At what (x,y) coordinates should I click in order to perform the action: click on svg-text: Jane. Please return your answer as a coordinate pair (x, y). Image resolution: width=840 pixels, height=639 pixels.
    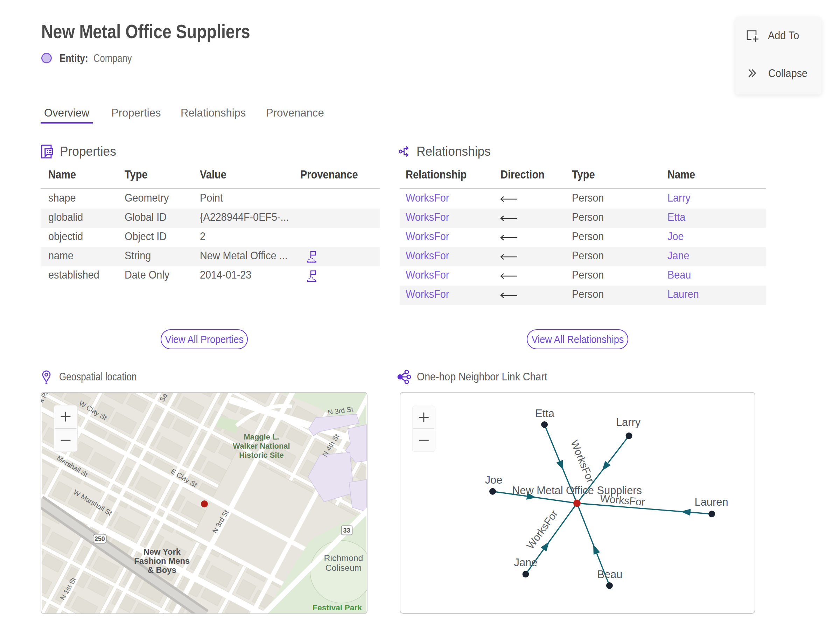
    Looking at the image, I should click on (526, 563).